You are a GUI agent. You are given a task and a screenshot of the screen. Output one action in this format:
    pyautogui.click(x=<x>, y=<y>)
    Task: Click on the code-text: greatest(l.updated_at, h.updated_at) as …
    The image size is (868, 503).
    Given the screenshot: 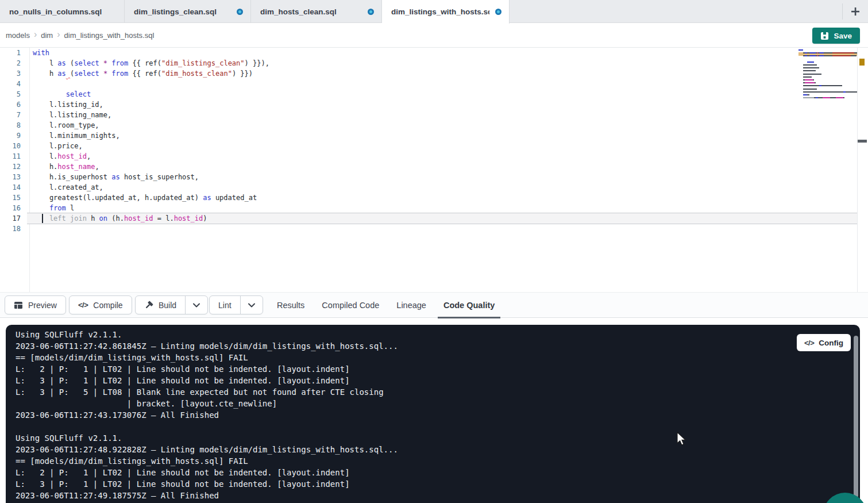 What is the action you would take?
    pyautogui.click(x=145, y=198)
    